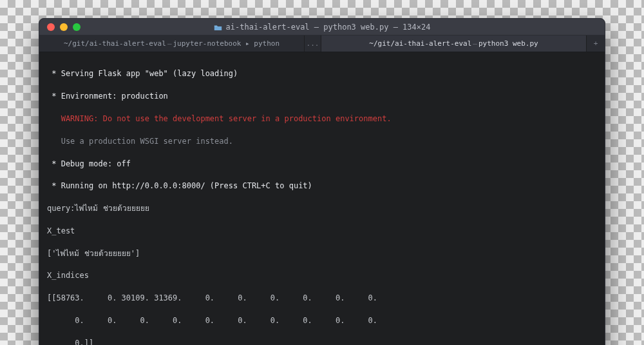 The height and width of the screenshot is (345, 644). What do you see at coordinates (322, 342) in the screenshot?
I see `term-line: 0.]]` at bounding box center [322, 342].